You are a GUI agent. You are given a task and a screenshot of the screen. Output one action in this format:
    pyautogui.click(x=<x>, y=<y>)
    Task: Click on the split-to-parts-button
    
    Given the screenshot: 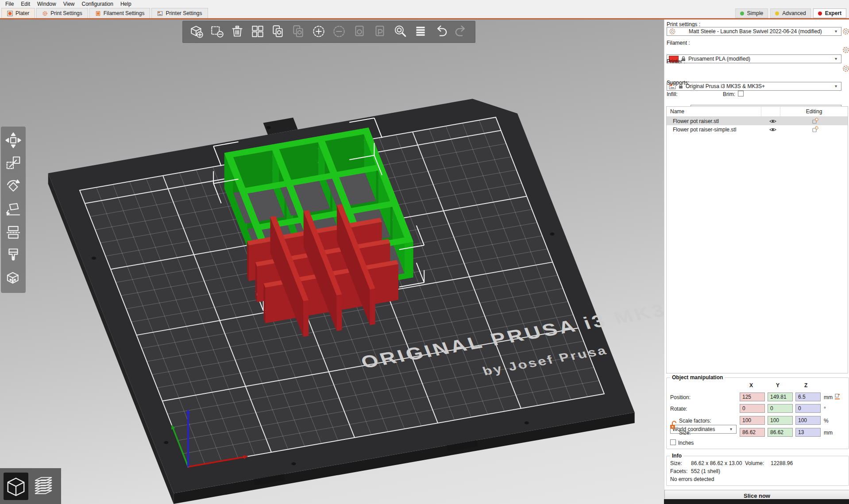 What is the action you would take?
    pyautogui.click(x=380, y=32)
    